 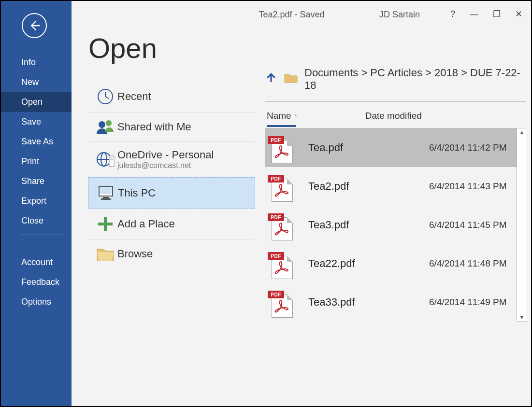 What do you see at coordinates (296, 116) in the screenshot?
I see `sort-asc-icon: ↑` at bounding box center [296, 116].